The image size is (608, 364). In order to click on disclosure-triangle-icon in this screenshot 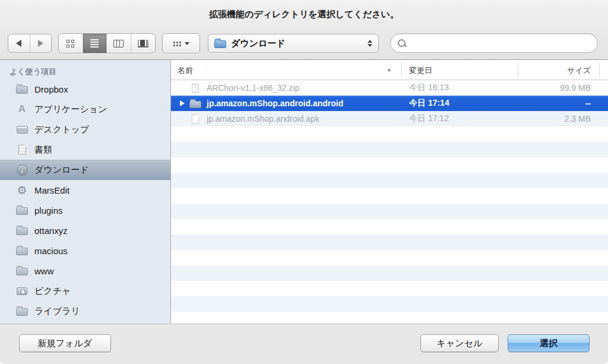, I will do `click(182, 103)`.